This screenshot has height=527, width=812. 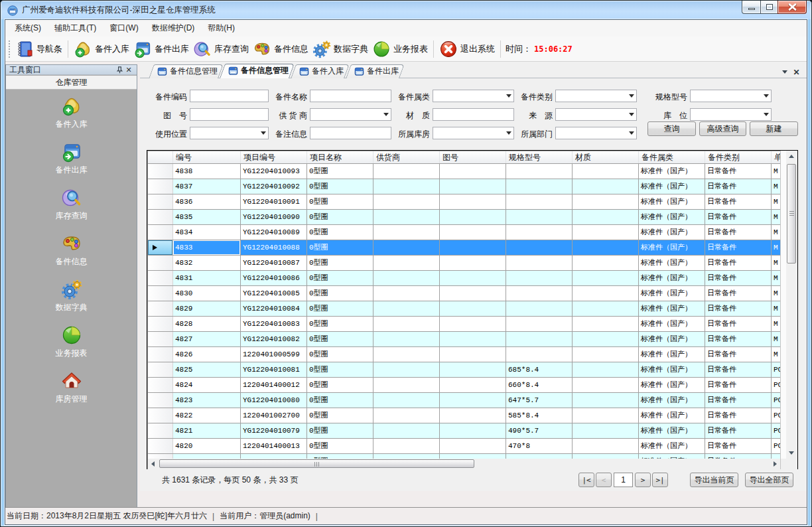 I want to click on table-row: 4832 YG12204010087 0型圈 标准件（国产） 日常备件, so click(x=464, y=263).